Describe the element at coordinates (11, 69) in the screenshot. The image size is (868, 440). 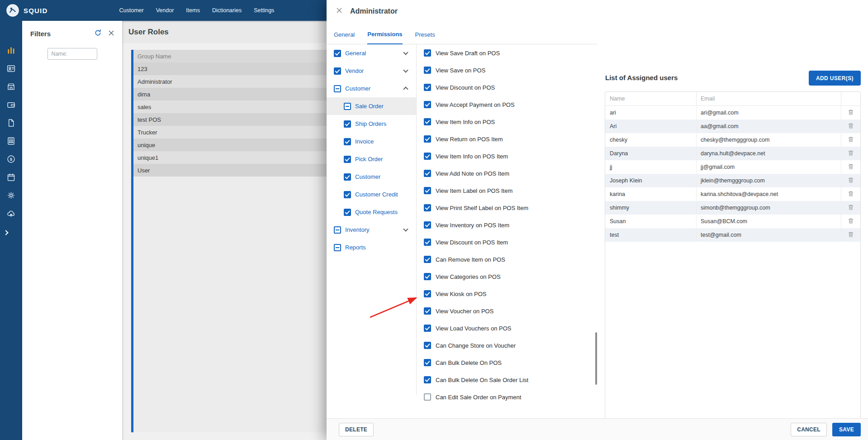
I see `sidebar-item-contacts` at that location.